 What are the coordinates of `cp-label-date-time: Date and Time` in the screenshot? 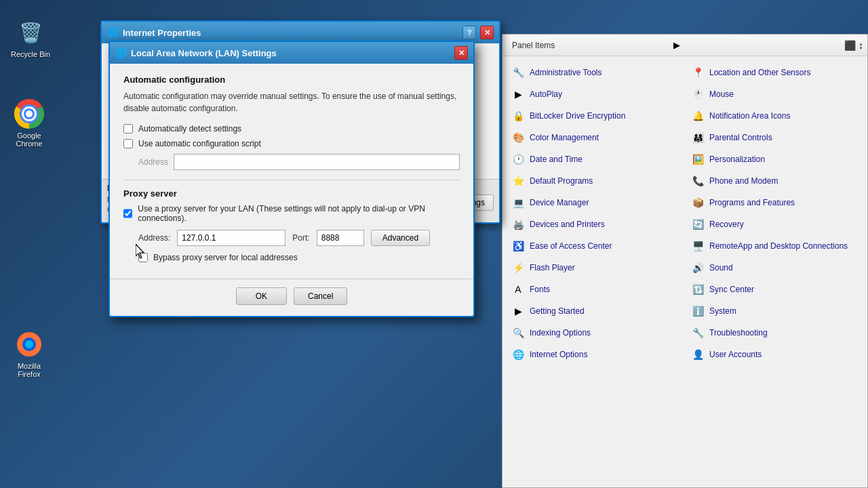 It's located at (556, 159).